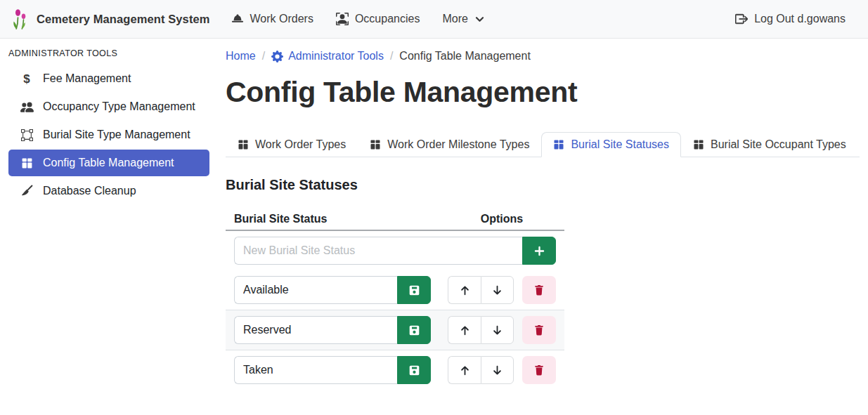  I want to click on sidebar-item-occupancy-type-management: Occupancy Type Management, so click(109, 107).